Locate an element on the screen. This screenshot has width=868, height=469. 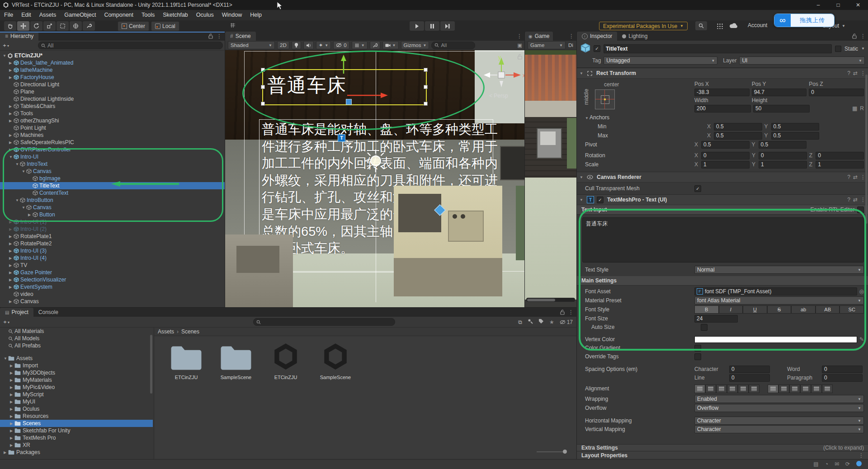
color-gradient-checkbox is located at coordinates (698, 348).